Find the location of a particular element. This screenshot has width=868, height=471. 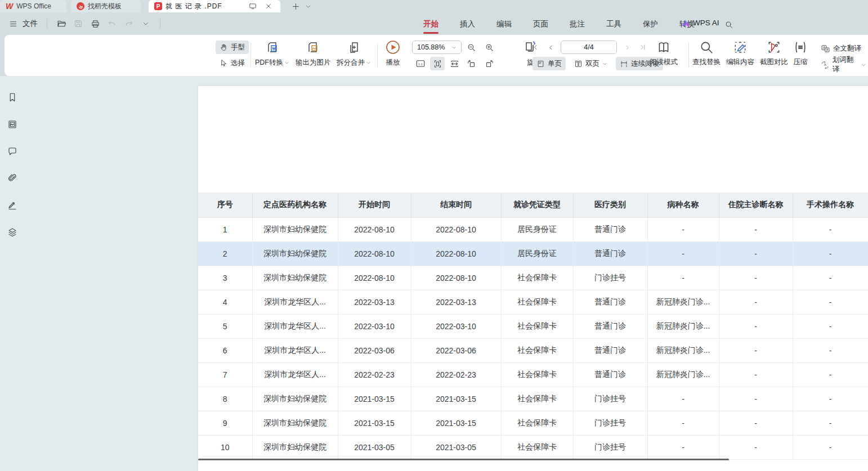

print-icon is located at coordinates (95, 24).